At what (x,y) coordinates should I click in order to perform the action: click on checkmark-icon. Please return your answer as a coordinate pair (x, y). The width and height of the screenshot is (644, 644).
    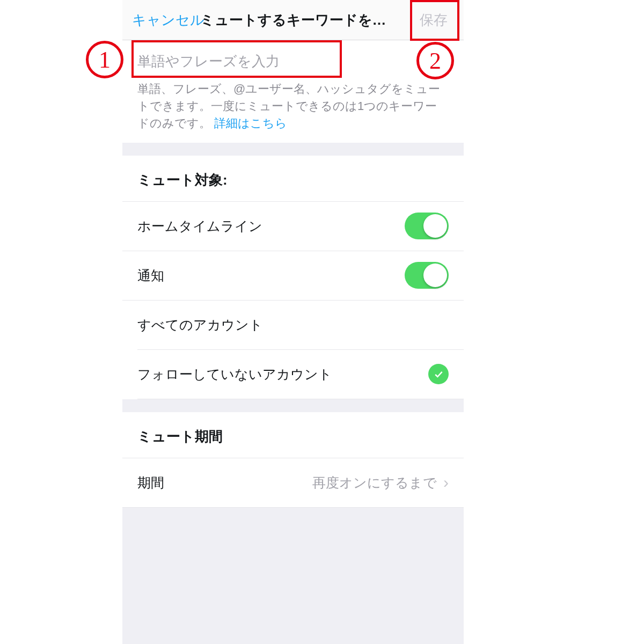
    Looking at the image, I should click on (438, 374).